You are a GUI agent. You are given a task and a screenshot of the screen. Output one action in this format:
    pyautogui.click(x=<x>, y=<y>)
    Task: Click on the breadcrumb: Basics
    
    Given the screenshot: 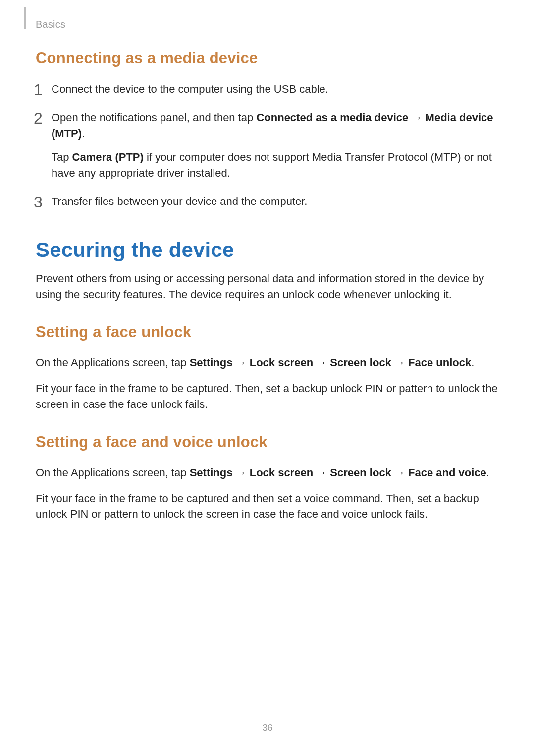 What is the action you would take?
    pyautogui.click(x=51, y=25)
    